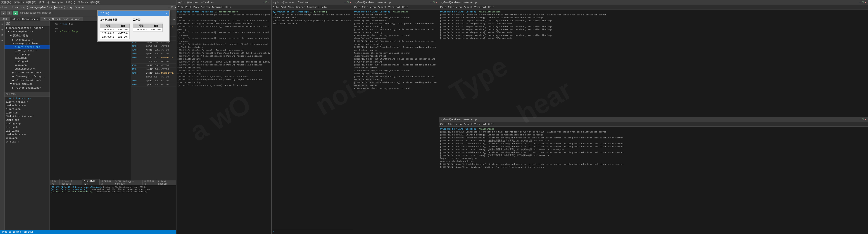 This screenshot has width=868, height=234. I want to click on menu-view-t4t: View, so click(459, 7).